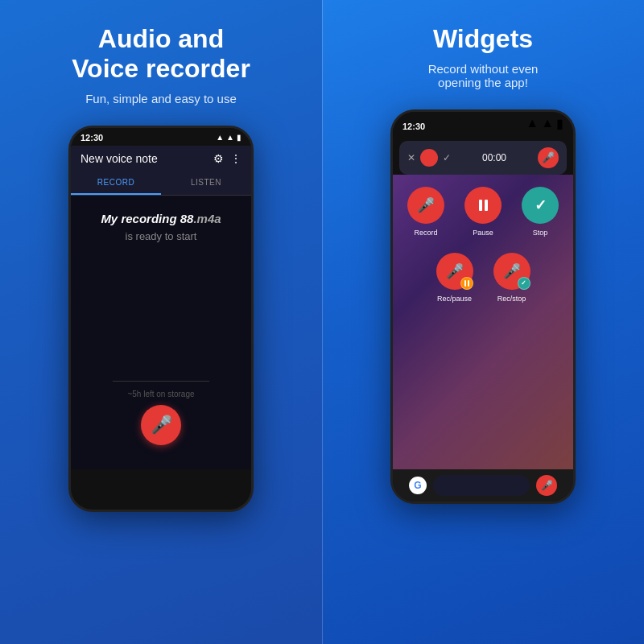 This screenshot has height=644, width=644. What do you see at coordinates (541, 205) in the screenshot?
I see `widget-stop-check-icon: ✓` at bounding box center [541, 205].